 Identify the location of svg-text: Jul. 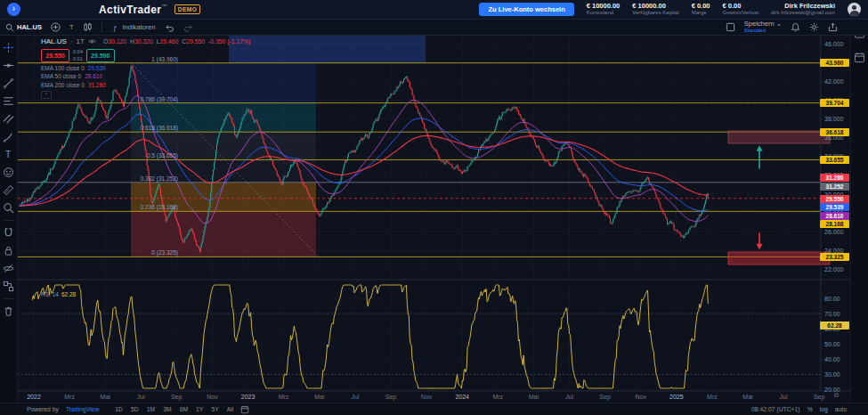
(783, 397).